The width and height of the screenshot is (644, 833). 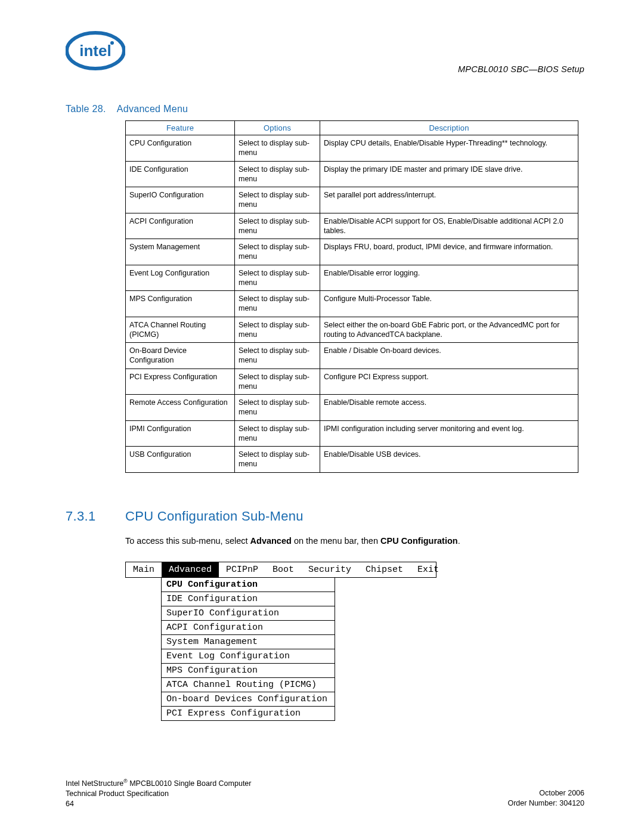 What do you see at coordinates (384, 570) in the screenshot?
I see `menu-tab-chipset: Chipset` at bounding box center [384, 570].